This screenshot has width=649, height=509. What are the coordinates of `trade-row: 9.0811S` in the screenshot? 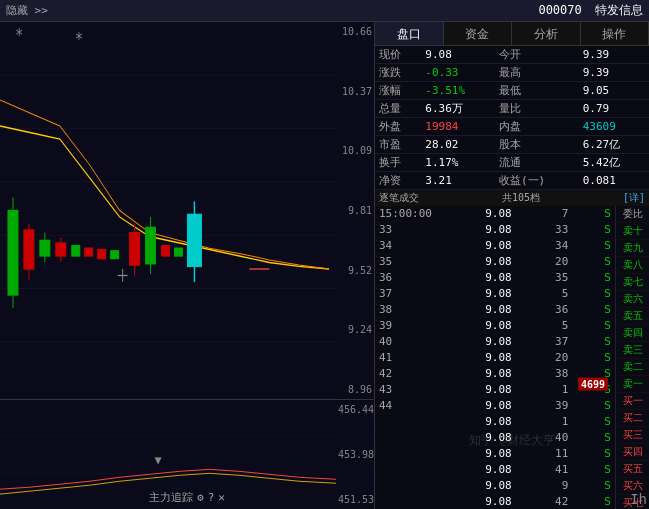 It's located at (495, 454).